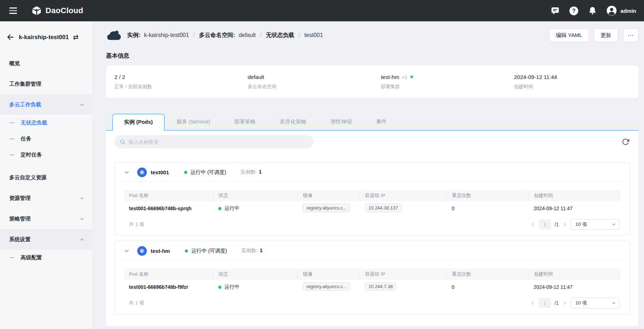  I want to click on search-input, so click(219, 142).